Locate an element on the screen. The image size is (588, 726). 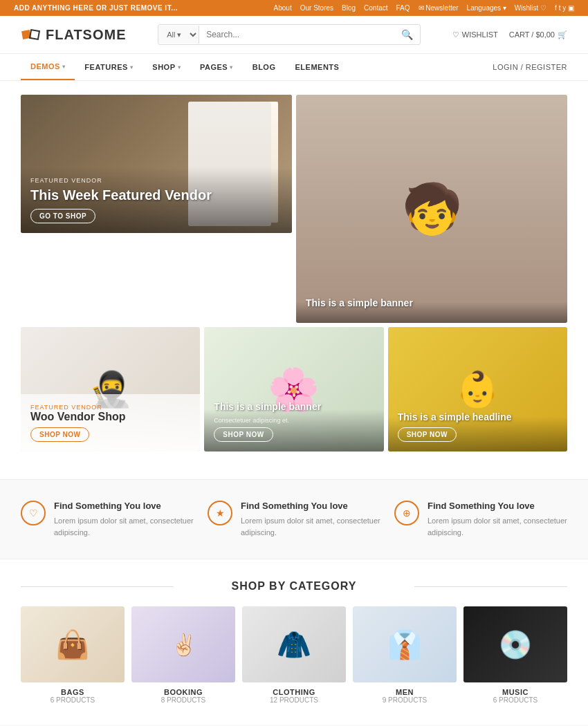
category-clothing: 🧥 CLOTHING 12 PRODUCTS is located at coordinates (294, 655).